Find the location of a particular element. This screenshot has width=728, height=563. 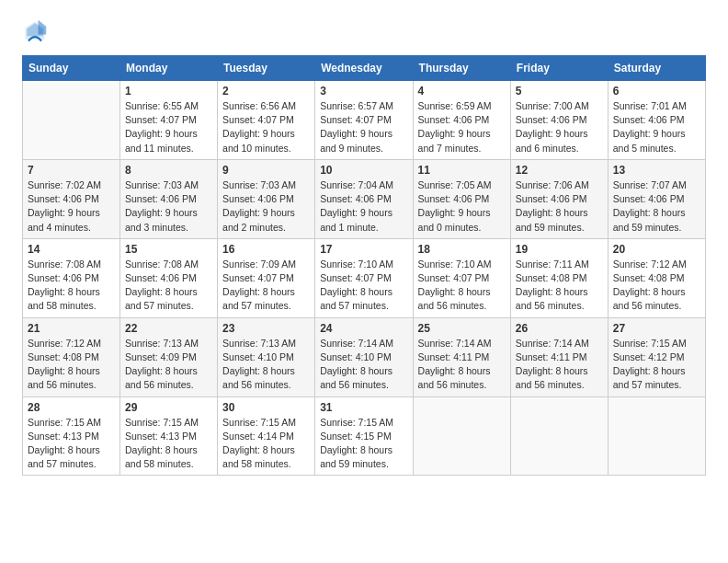

day-number: 3 is located at coordinates (364, 91).